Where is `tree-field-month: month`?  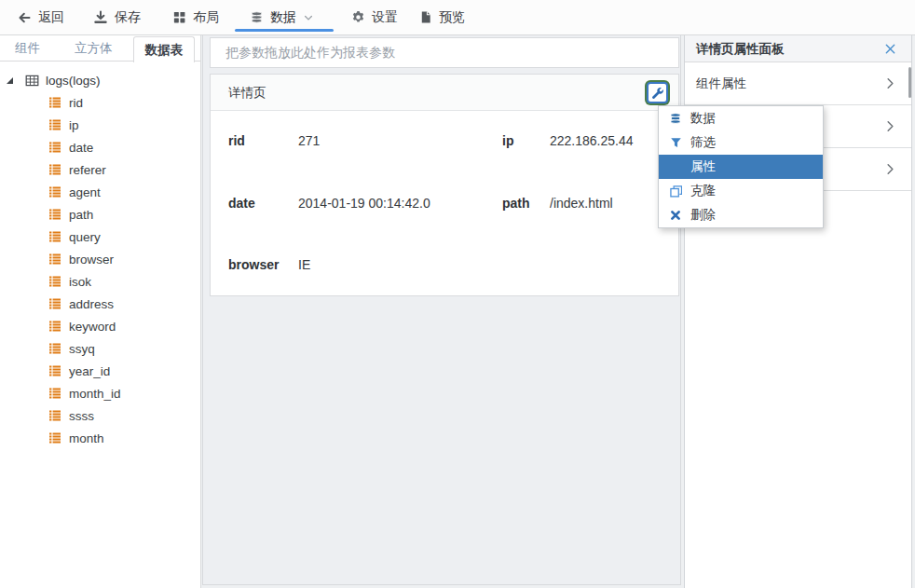 tree-field-month: month is located at coordinates (101, 438).